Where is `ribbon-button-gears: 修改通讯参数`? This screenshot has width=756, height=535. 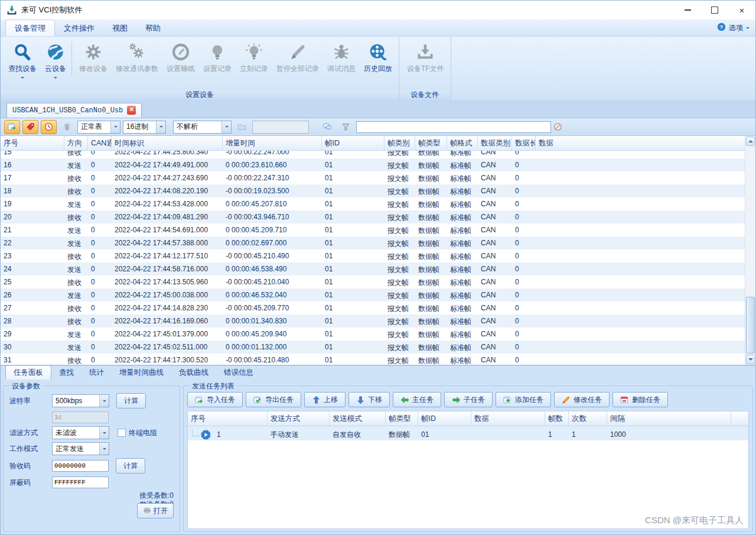
ribbon-button-gears: 修改通讯参数 is located at coordinates (137, 58).